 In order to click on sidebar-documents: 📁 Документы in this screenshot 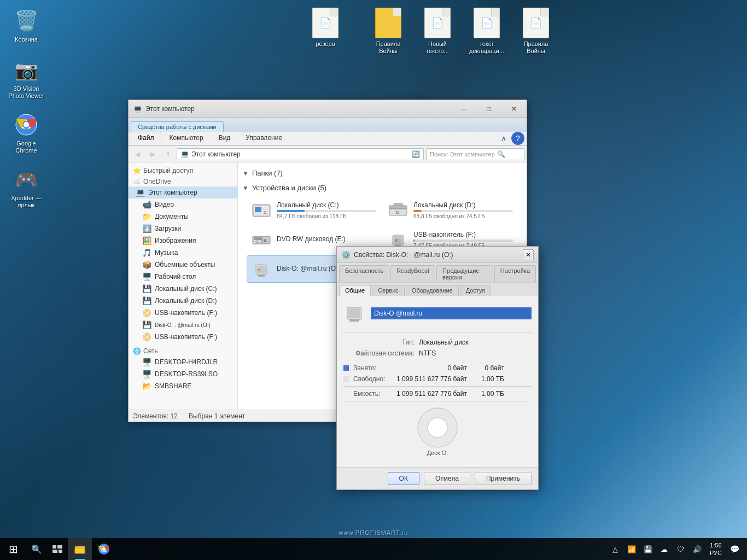, I will do `click(183, 217)`.